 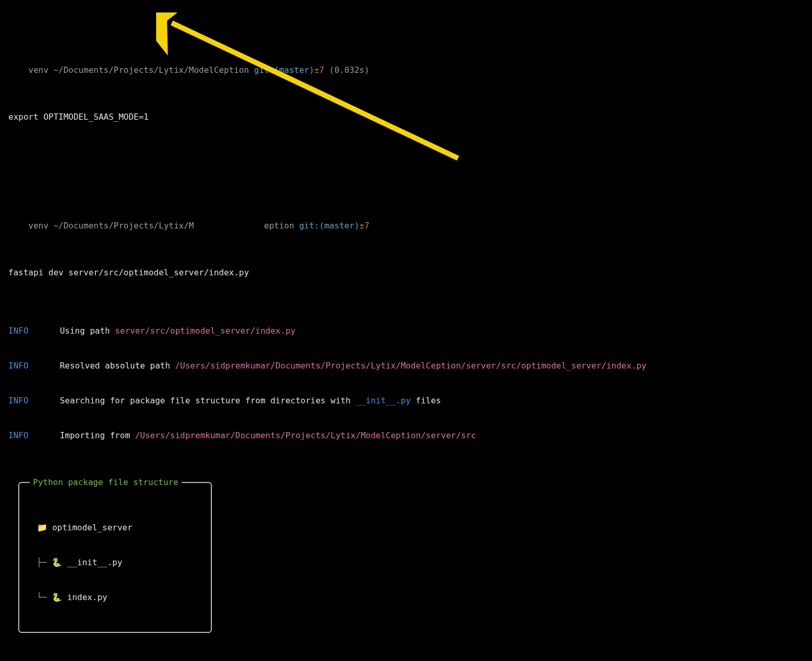 I want to click on info-resolved: INFO Resolved absolute path /Users/sidpr…, so click(x=406, y=366).